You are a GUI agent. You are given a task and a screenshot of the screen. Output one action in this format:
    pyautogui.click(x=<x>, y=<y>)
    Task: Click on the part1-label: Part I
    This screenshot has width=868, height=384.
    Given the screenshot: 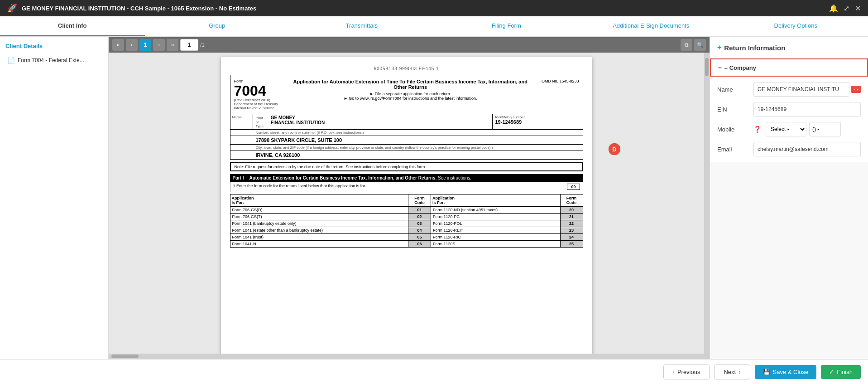 What is the action you would take?
    pyautogui.click(x=238, y=178)
    